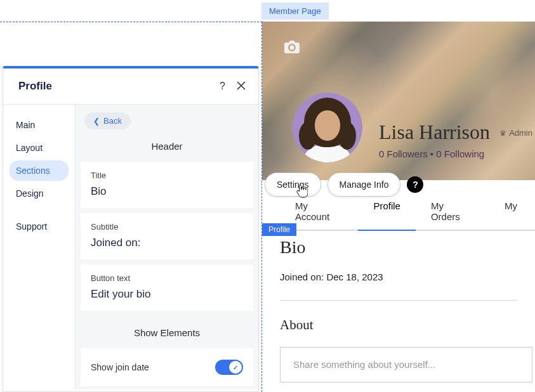 This screenshot has height=392, width=535. Describe the element at coordinates (235, 368) in the screenshot. I see `check-icon: ✓` at that location.